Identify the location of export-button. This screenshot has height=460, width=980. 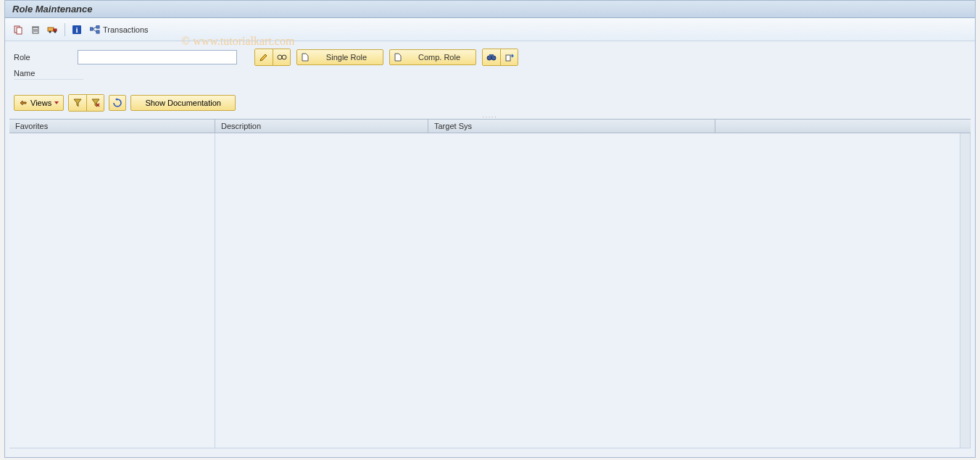
(509, 57).